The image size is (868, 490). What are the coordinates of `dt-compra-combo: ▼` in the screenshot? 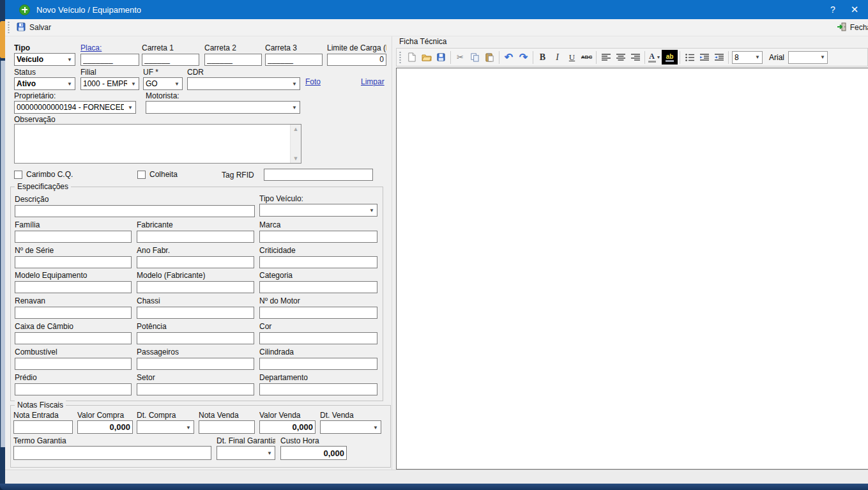 It's located at (165, 427).